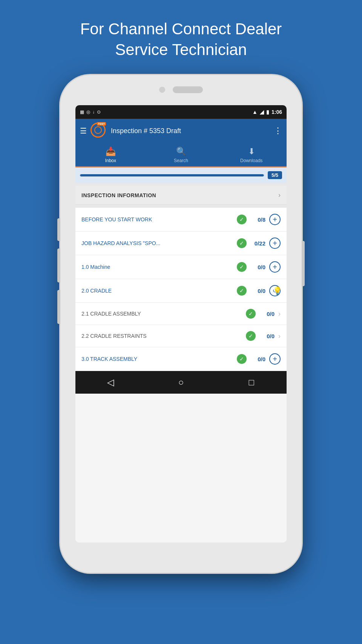  What do you see at coordinates (181, 131) in the screenshot?
I see `app-header: ☰ TEST Inspection # 5353 Draft ⋮` at bounding box center [181, 131].